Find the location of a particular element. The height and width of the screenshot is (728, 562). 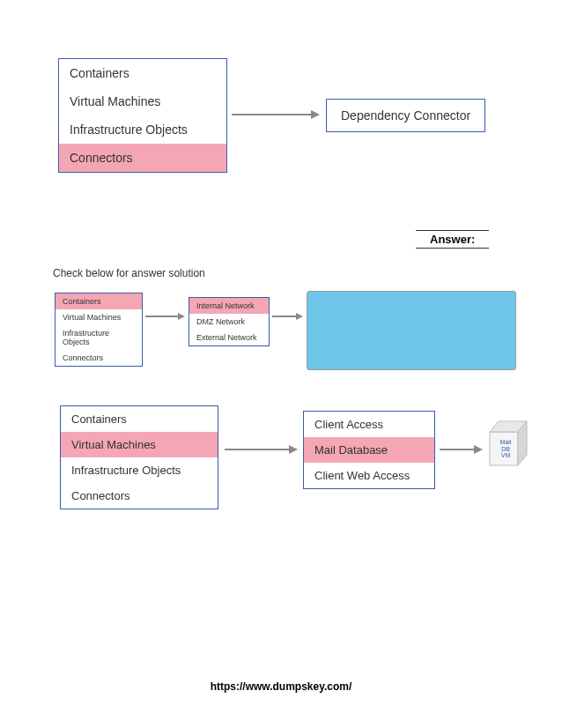

list-box-3b: Client Access Mail Database Client Web A… is located at coordinates (369, 449).